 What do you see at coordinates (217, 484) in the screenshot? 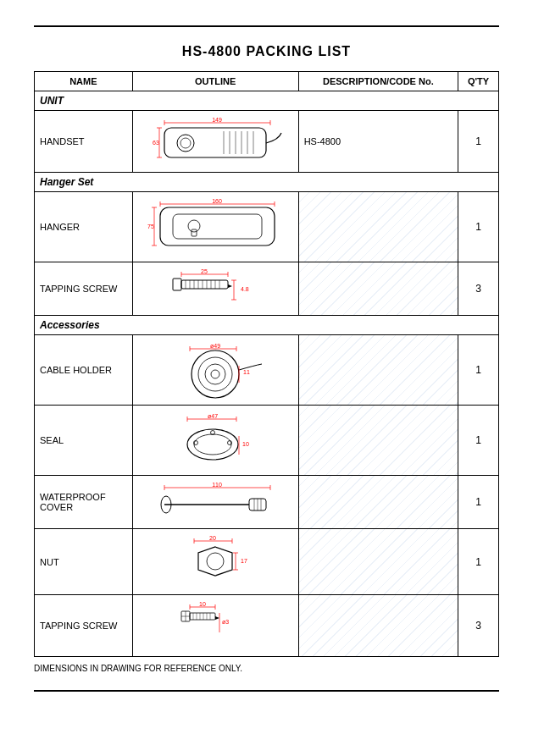
I see `svg-text: 110` at bounding box center [217, 484].